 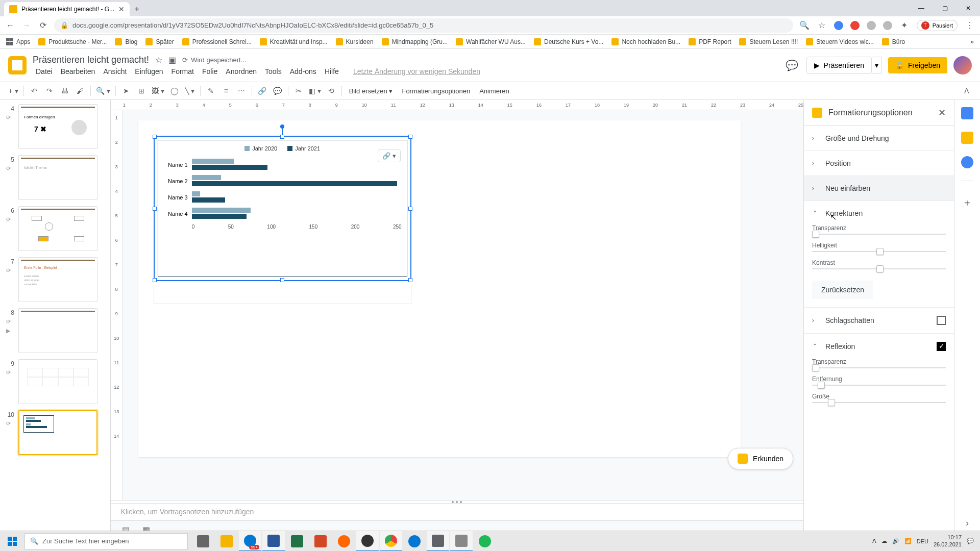 What do you see at coordinates (303, 71) in the screenshot?
I see `menu-addons: Add-ons` at bounding box center [303, 71].